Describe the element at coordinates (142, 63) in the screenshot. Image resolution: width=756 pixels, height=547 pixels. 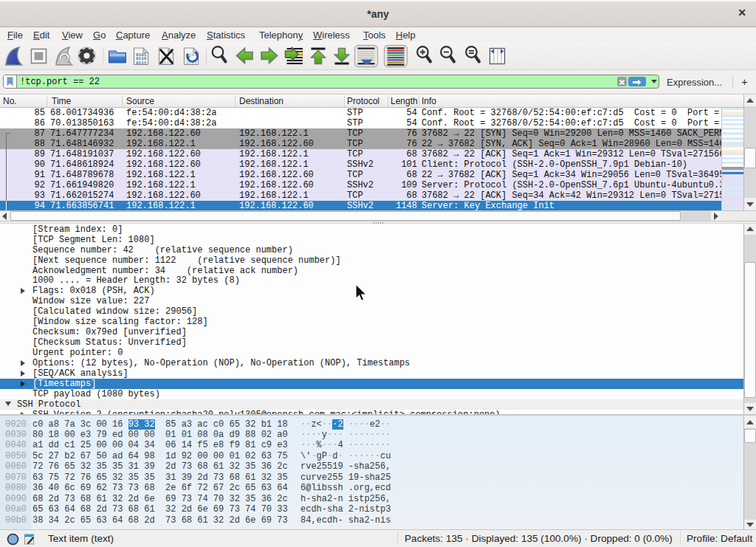
I see `svg-text: 0111` at that location.